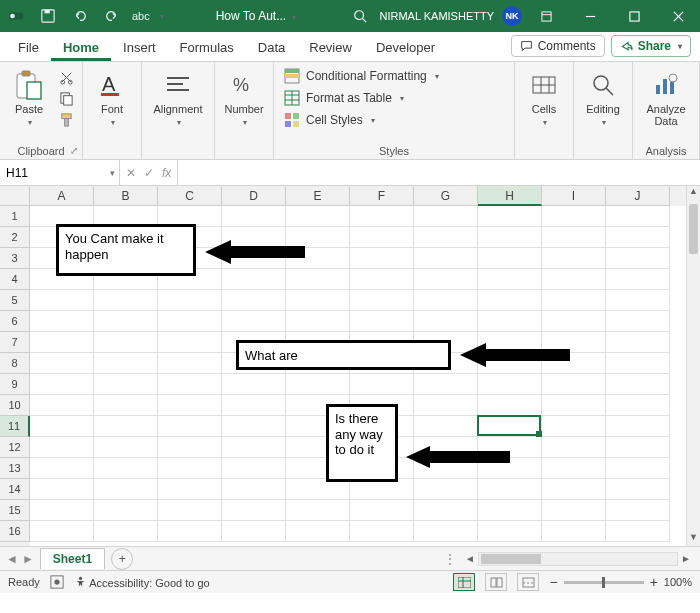  Describe the element at coordinates (140, 48) in the screenshot. I see `tab-insert: Insert` at that location.